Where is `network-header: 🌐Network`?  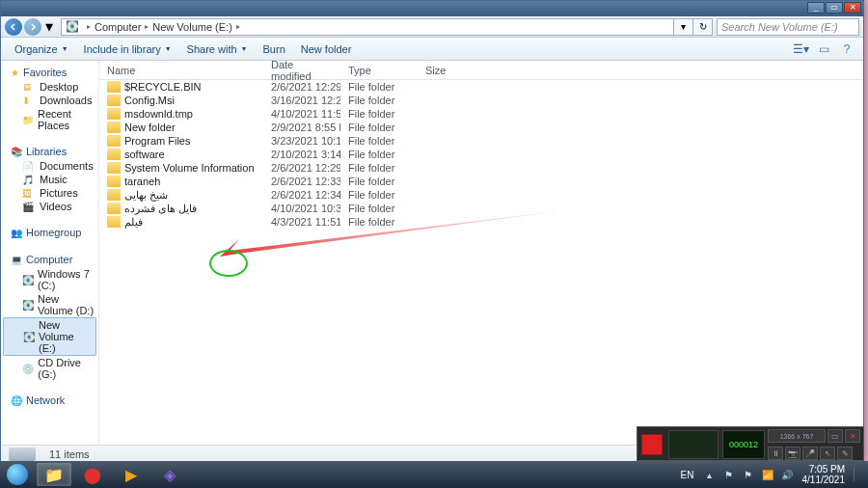 network-header: 🌐Network is located at coordinates (50, 400).